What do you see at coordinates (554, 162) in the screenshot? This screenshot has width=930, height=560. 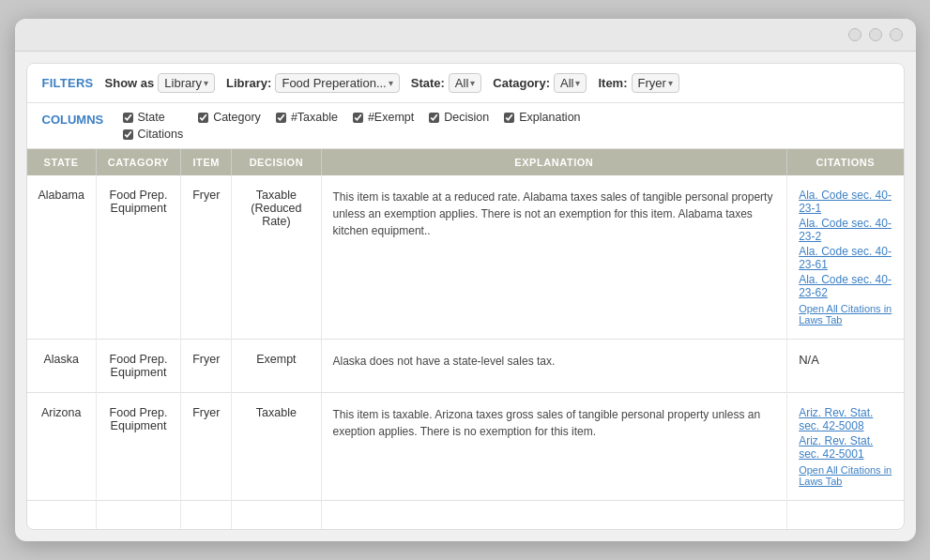 I see `header-explanation: EXPLANATION` at bounding box center [554, 162].